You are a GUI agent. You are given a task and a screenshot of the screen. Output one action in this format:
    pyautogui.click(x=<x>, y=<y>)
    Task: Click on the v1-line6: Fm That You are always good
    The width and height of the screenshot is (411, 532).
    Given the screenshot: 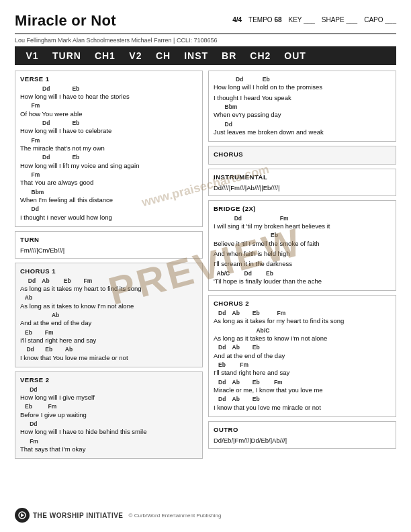 What is the action you would take?
    pyautogui.click(x=109, y=180)
    